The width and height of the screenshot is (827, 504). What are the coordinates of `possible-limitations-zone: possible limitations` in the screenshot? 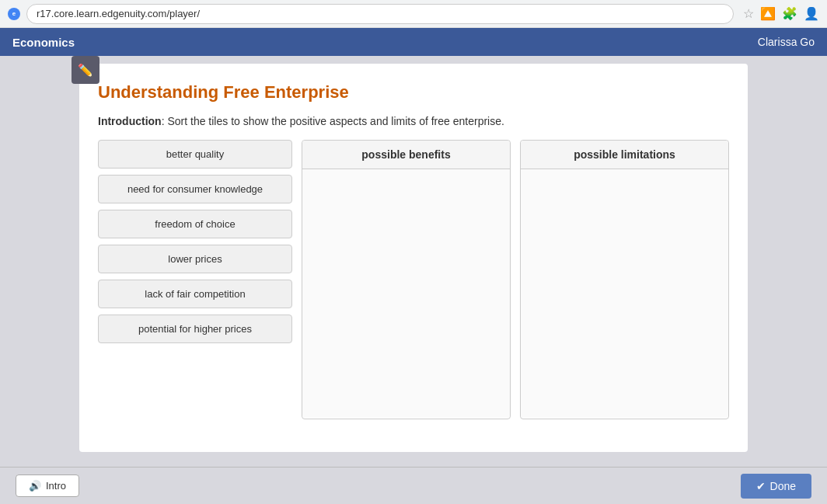 It's located at (625, 280).